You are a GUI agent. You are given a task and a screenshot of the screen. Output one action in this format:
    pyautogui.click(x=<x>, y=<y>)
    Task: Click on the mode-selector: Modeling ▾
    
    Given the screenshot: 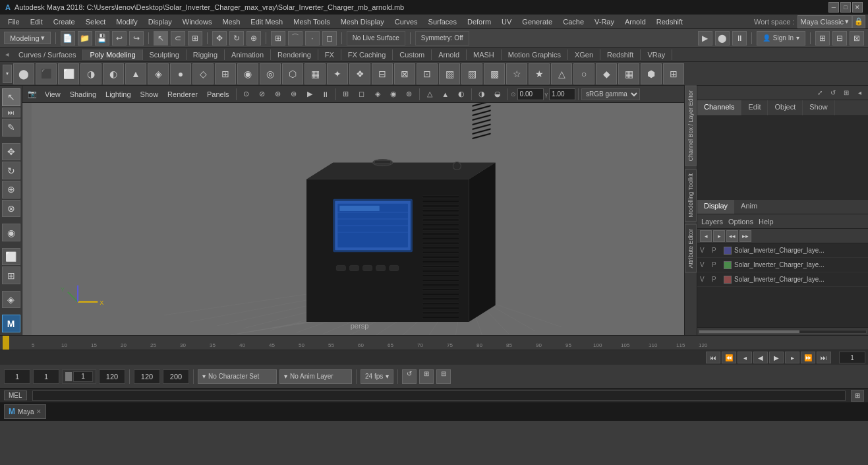 What is the action you would take?
    pyautogui.click(x=28, y=38)
    